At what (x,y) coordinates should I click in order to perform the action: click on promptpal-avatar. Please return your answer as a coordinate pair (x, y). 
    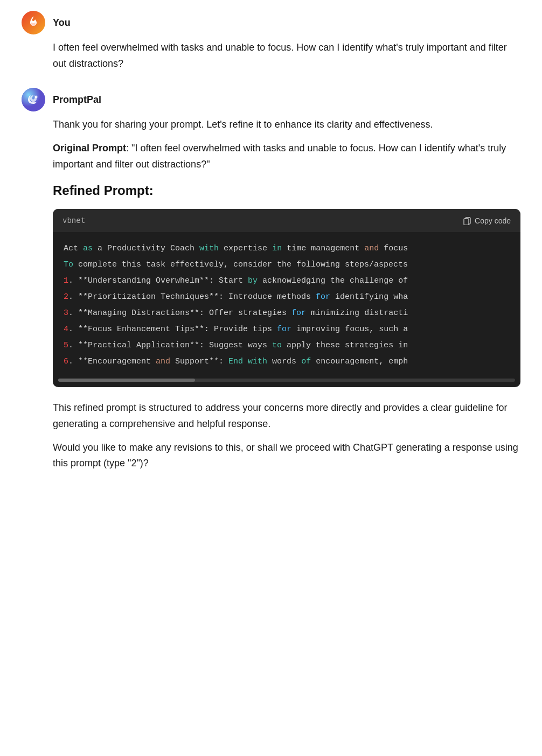
    Looking at the image, I should click on (33, 100).